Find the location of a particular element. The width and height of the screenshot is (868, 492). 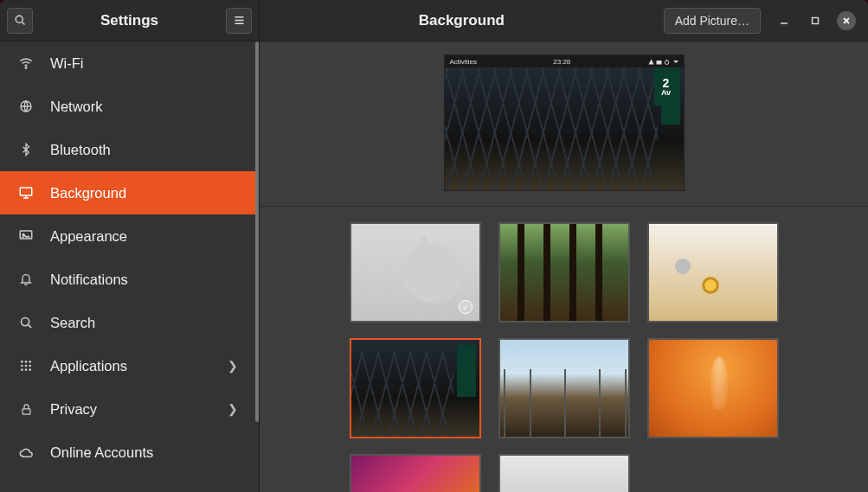

sidebar-item-label: Privacy is located at coordinates (74, 410).